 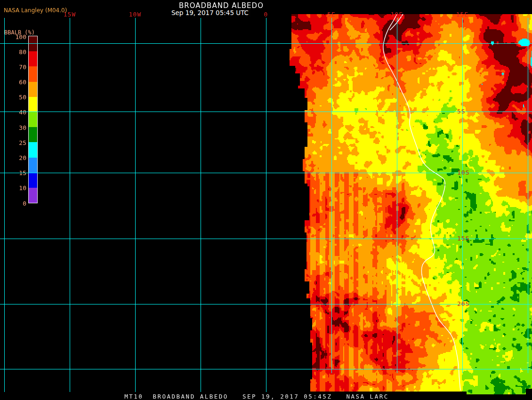 What do you see at coordinates (135, 14) in the screenshot?
I see `meridian-label-10W: 10W` at bounding box center [135, 14].